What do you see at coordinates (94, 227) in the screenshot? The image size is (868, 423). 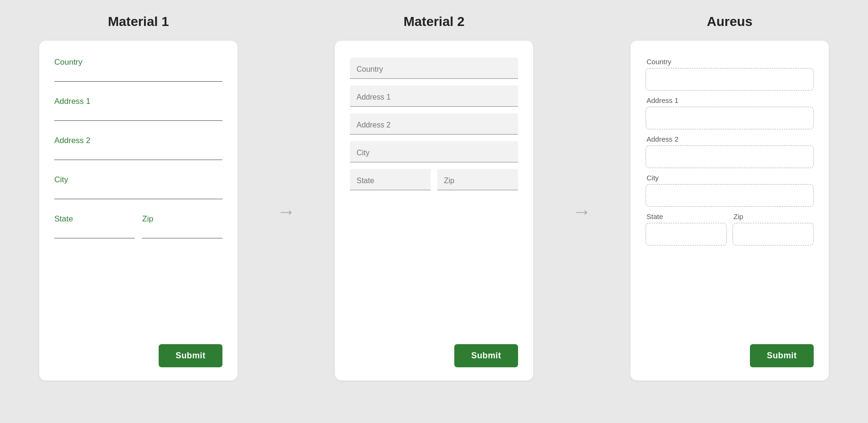 I see `m1-state-field: State` at bounding box center [94, 227].